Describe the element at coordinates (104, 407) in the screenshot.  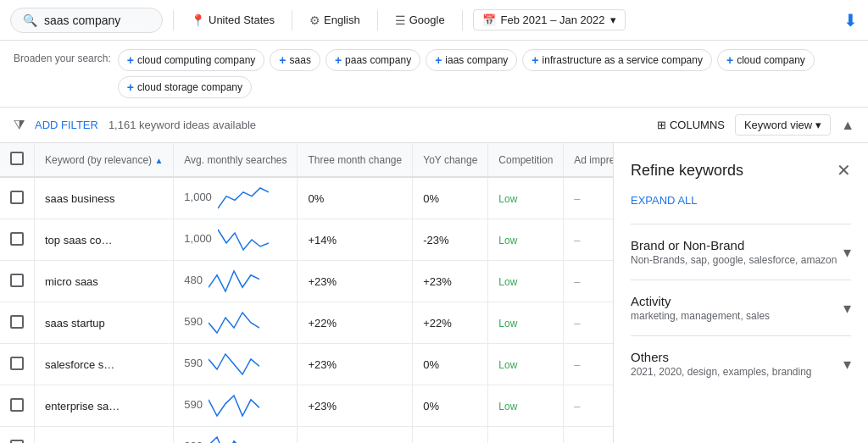
I see `row-keyword: enterprise sa…` at that location.